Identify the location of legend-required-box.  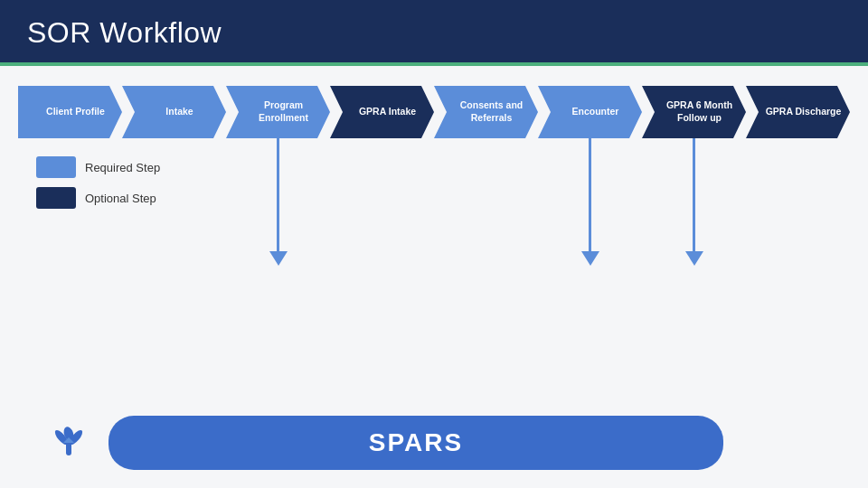
(56, 167).